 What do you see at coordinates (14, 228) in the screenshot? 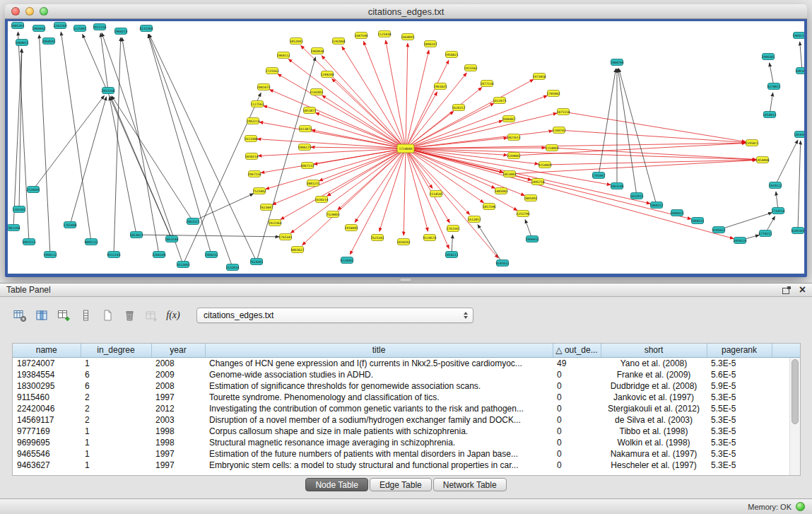
I see `graph-node: 1961104` at bounding box center [14, 228].